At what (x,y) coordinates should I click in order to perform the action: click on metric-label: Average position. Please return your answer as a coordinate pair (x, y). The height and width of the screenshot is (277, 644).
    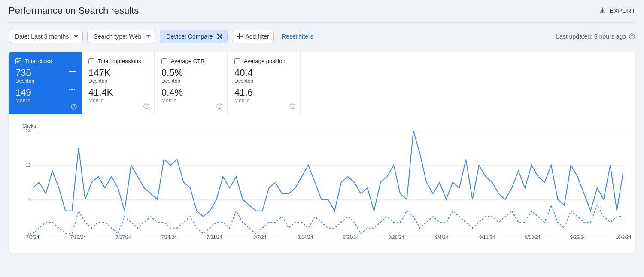
    Looking at the image, I should click on (264, 61).